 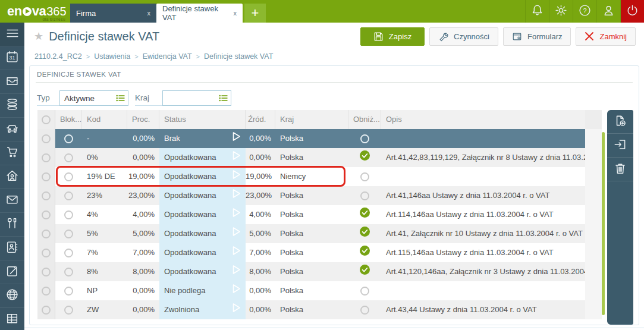 I want to click on table-row-0: 0%0,00%Opodatkowana0,00%PolskaArt.41,42,…, so click(x=312, y=158).